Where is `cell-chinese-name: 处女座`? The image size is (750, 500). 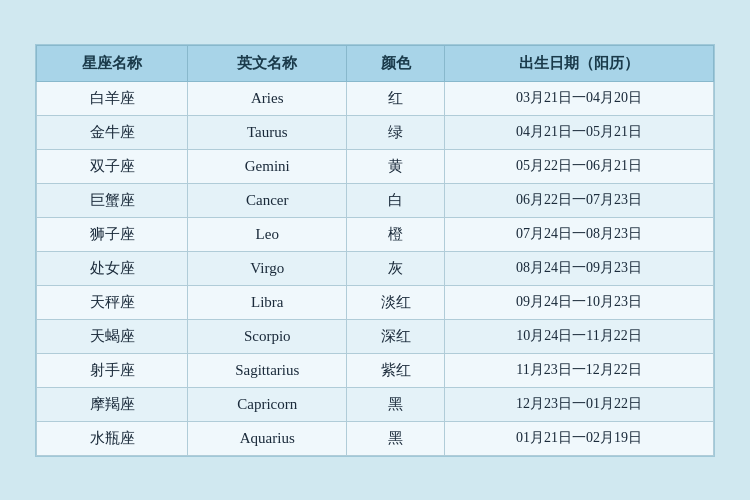
cell-chinese-name: 处女座 is located at coordinates (112, 268).